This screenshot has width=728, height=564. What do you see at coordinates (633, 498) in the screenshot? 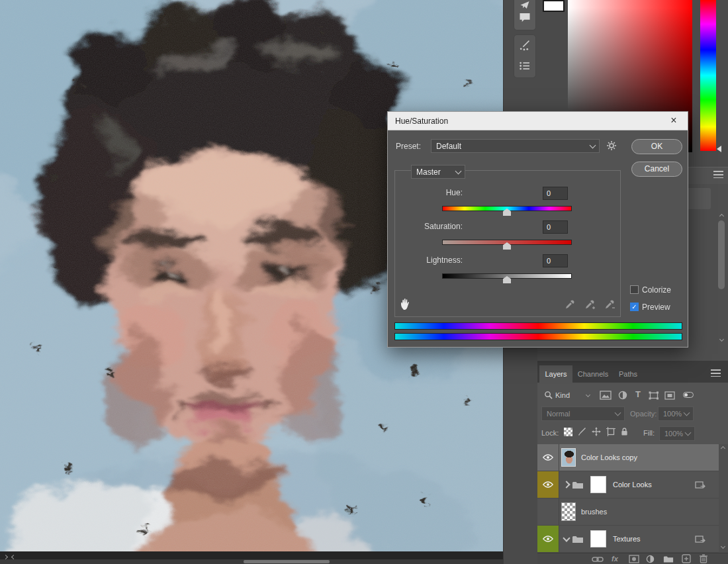
I see `layer-list: Color Looks copy Color Looks brushes` at bounding box center [633, 498].